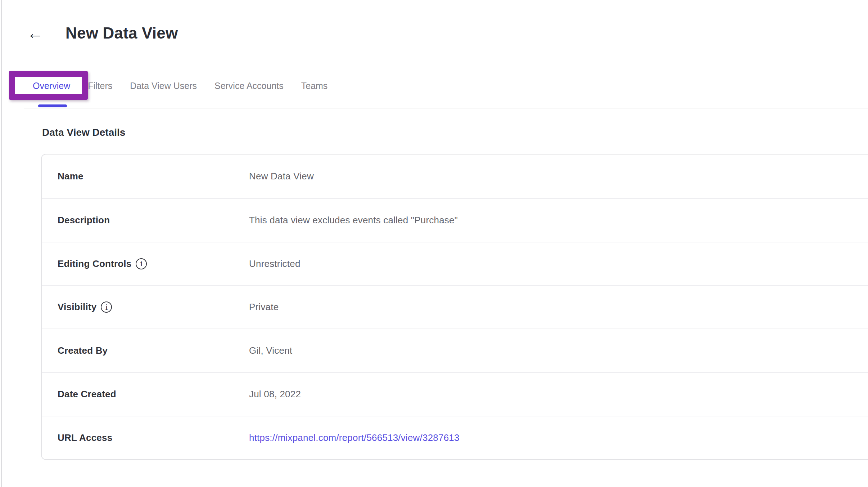 The height and width of the screenshot is (487, 868). What do you see at coordinates (353, 220) in the screenshot?
I see `row-value: This data view excludes events called "P…` at bounding box center [353, 220].